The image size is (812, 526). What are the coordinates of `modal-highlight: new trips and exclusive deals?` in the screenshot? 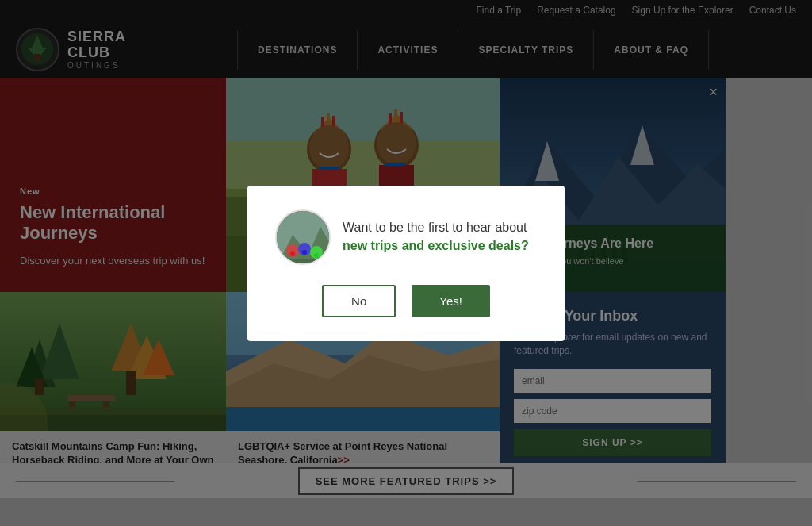 It's located at (436, 246).